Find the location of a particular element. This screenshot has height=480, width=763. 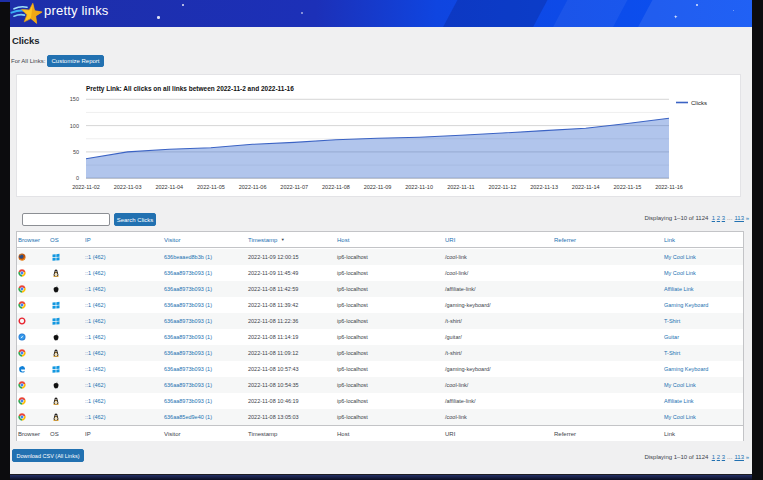

svg-text: 2022-11-02 is located at coordinates (86, 187).